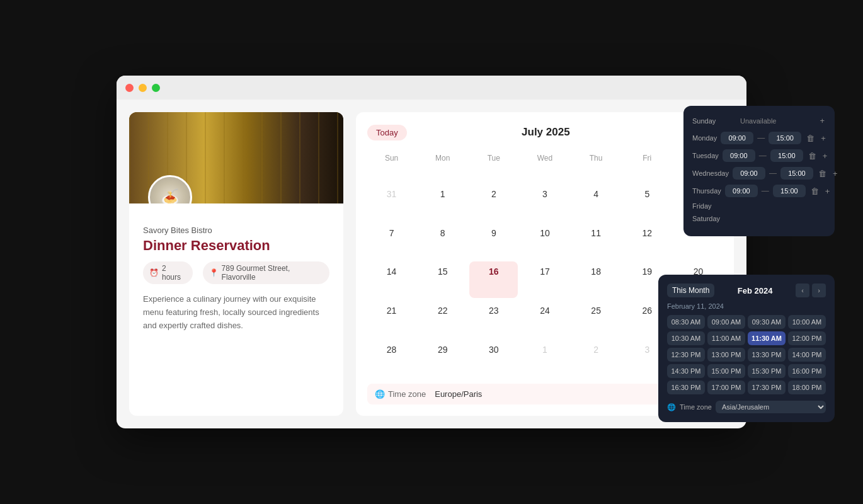 This screenshot has width=863, height=504. Describe the element at coordinates (815, 192) in the screenshot. I see `delete-thursday-button: 🗑` at that location.